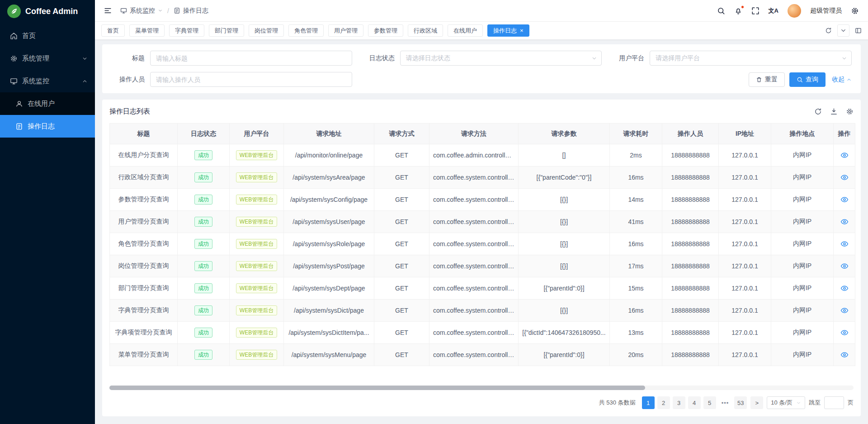 The image size is (868, 424). I want to click on refresh-table-icon, so click(818, 111).